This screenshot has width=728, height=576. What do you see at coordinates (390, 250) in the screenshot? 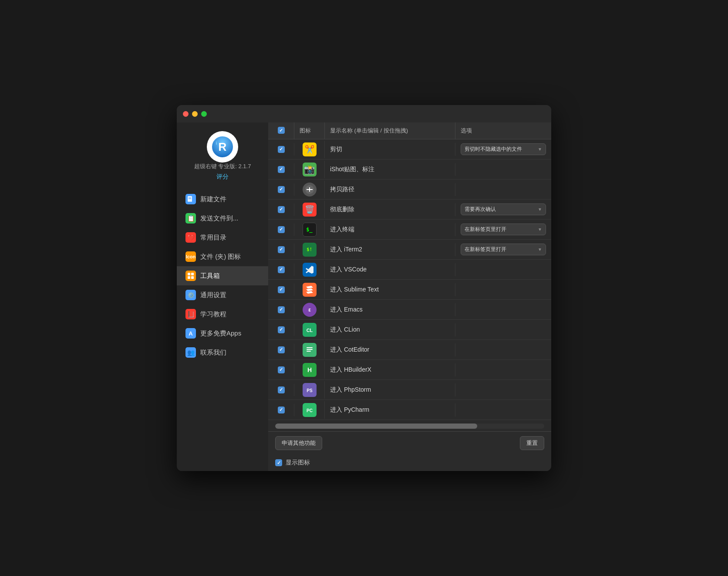
I see `row-label-cell: 进入 iTerm2` at bounding box center [390, 250].